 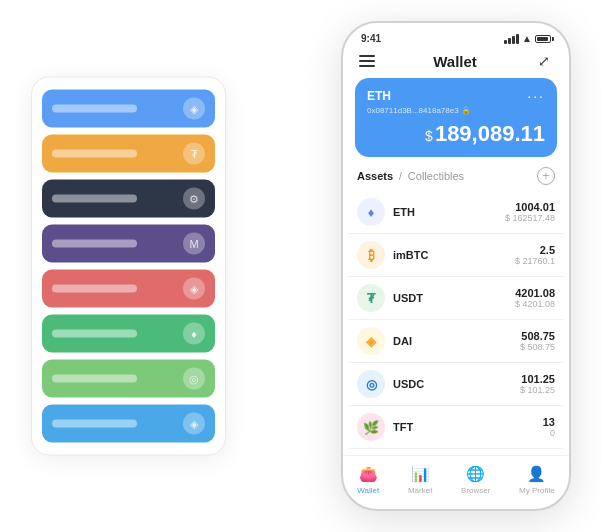 I want to click on asset-item: ♦ ETH 1004.01 $ 162517.48, so click(x=456, y=212).